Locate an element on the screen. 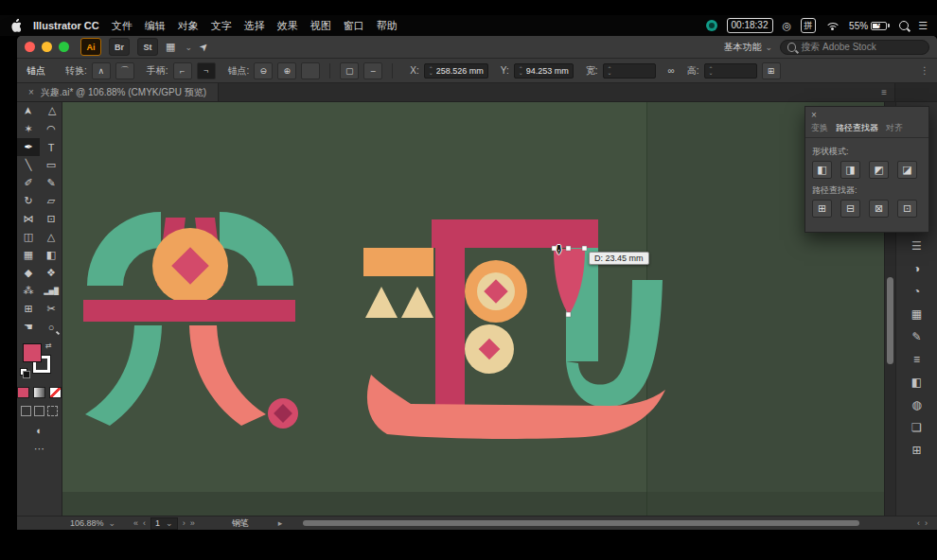 The image size is (937, 560). scroll-left-icon: ▸ is located at coordinates (280, 523).